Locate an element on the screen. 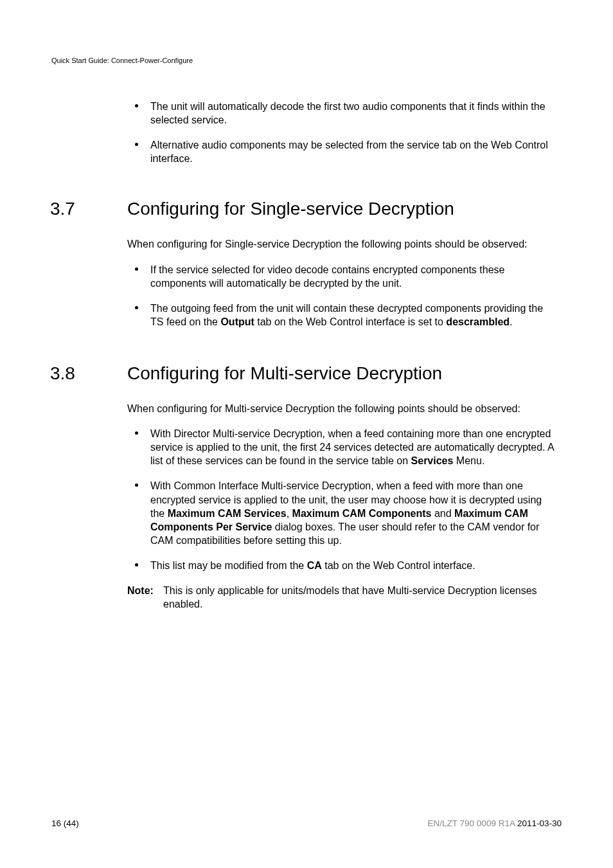  footer-doc-info: EN/LZT 790 0009 R1A 2011-03-30 is located at coordinates (495, 823).